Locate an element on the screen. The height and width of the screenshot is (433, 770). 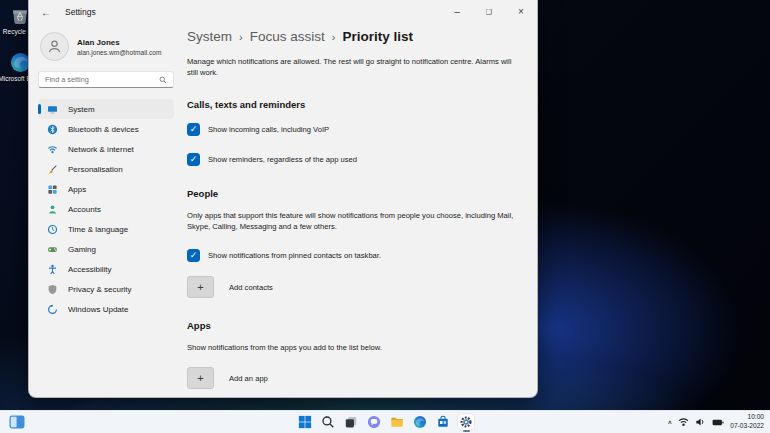
chat-button is located at coordinates (374, 422).